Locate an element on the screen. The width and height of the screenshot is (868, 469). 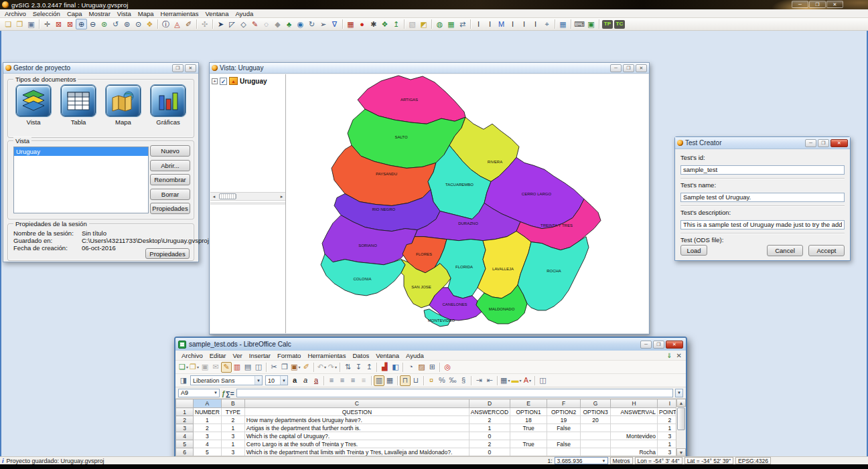
geoprocess-globe-icon: ◍ is located at coordinates (439, 24).